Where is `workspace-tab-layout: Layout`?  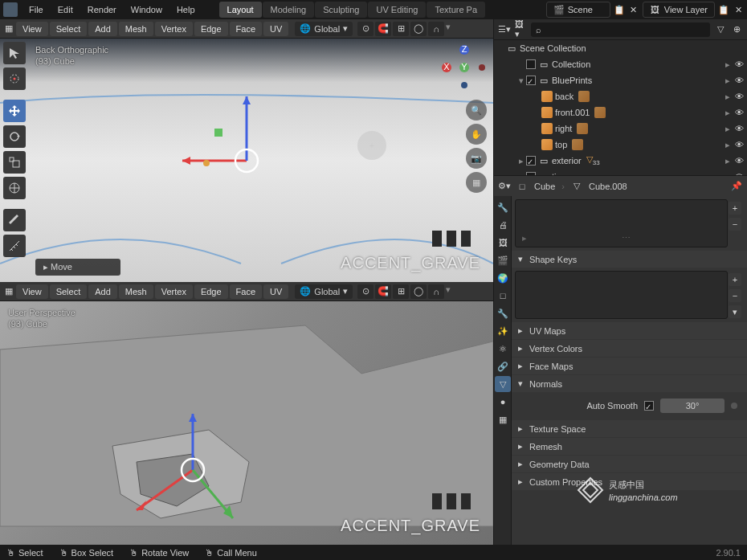
workspace-tab-layout: Layout is located at coordinates (241, 10).